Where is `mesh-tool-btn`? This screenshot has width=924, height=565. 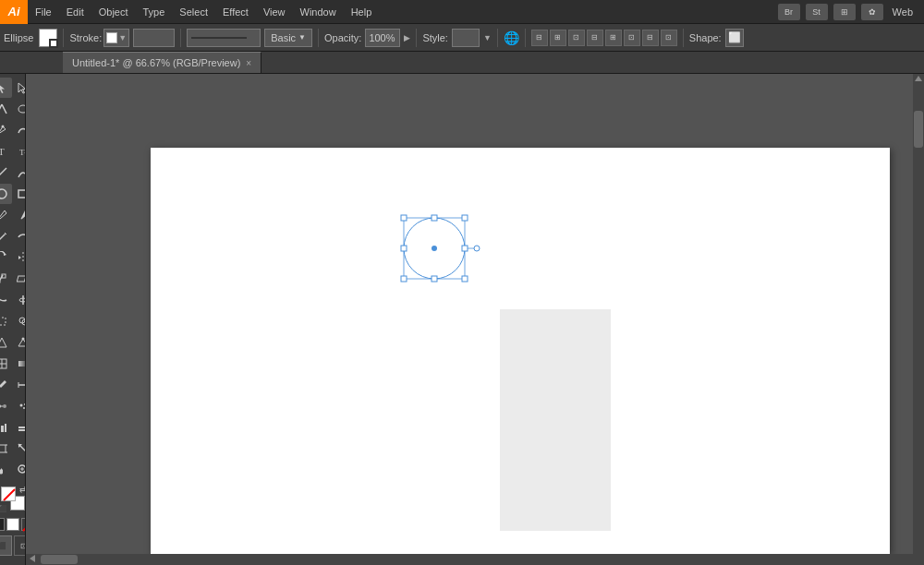
mesh-tool-btn is located at coordinates (6, 364).